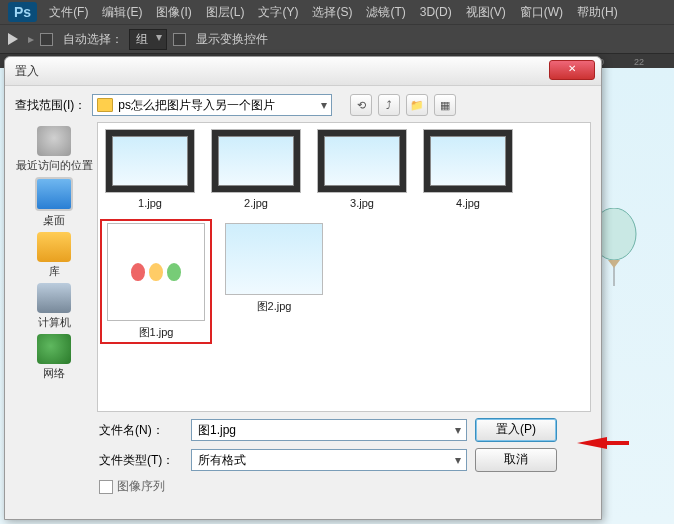 The image size is (674, 524). What do you see at coordinates (222, 460) in the screenshot?
I see `filetype-value: 所有格式` at bounding box center [222, 460].